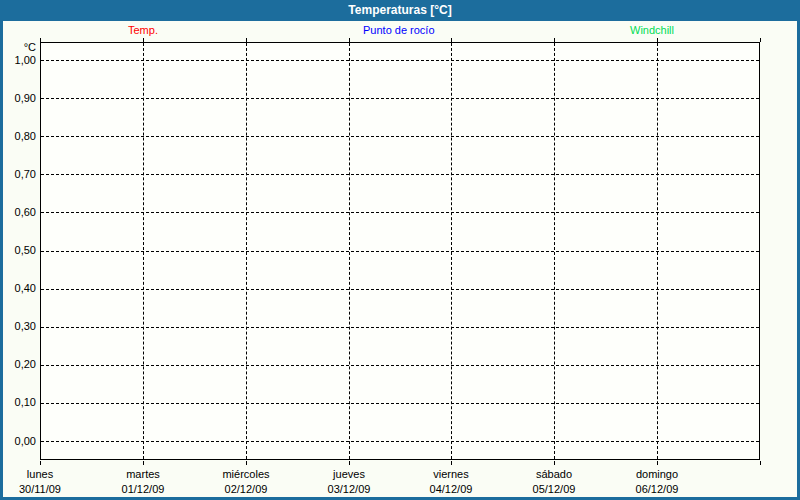 This screenshot has width=800, height=500. What do you see at coordinates (143, 474) in the screenshot?
I see `day-name: martes` at bounding box center [143, 474].